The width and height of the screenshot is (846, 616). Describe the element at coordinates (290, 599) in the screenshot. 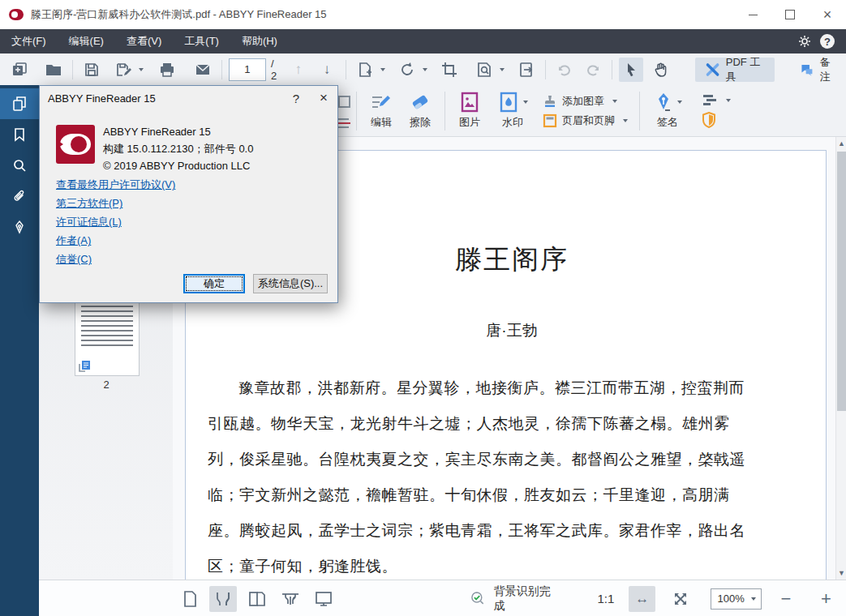

I see `continuous-scroll-icon` at that location.